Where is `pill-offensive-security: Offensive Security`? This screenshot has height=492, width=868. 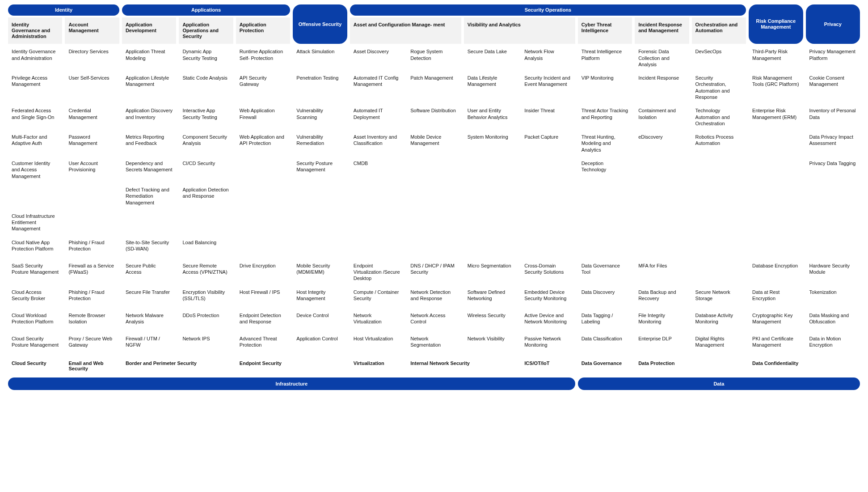
pill-offensive-security: Offensive Security is located at coordinates (320, 24).